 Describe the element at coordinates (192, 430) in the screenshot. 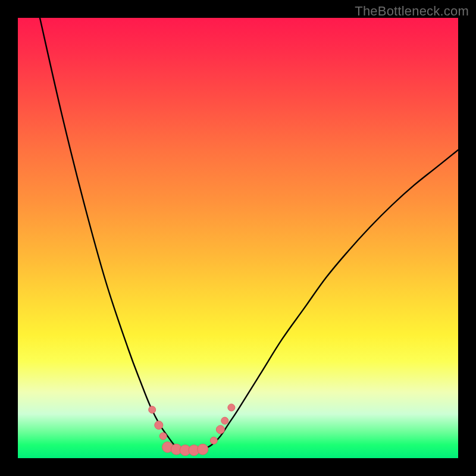

I see `marker-group` at that location.